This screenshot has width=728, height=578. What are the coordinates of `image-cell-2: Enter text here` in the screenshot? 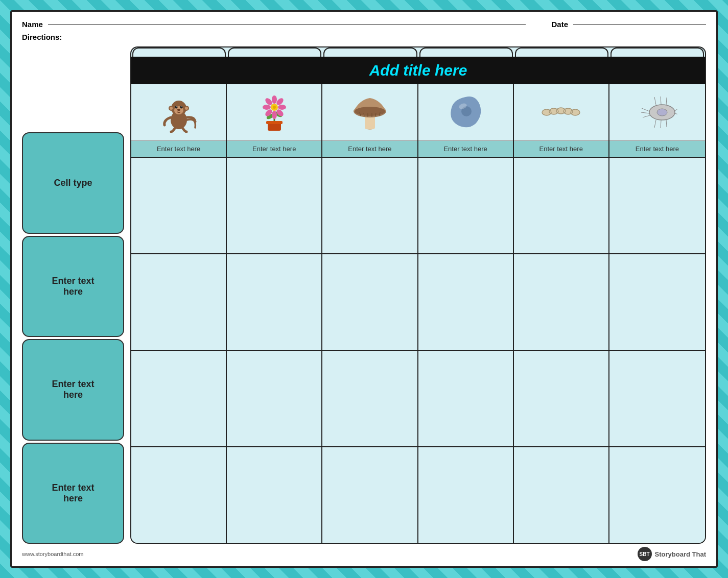 It's located at (370, 121).